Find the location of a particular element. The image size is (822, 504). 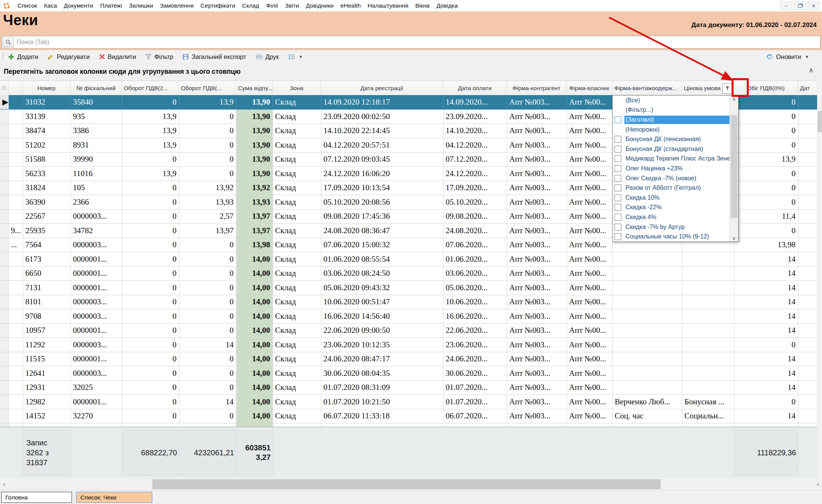

cell-fiscal: 35840 is located at coordinates (96, 102).